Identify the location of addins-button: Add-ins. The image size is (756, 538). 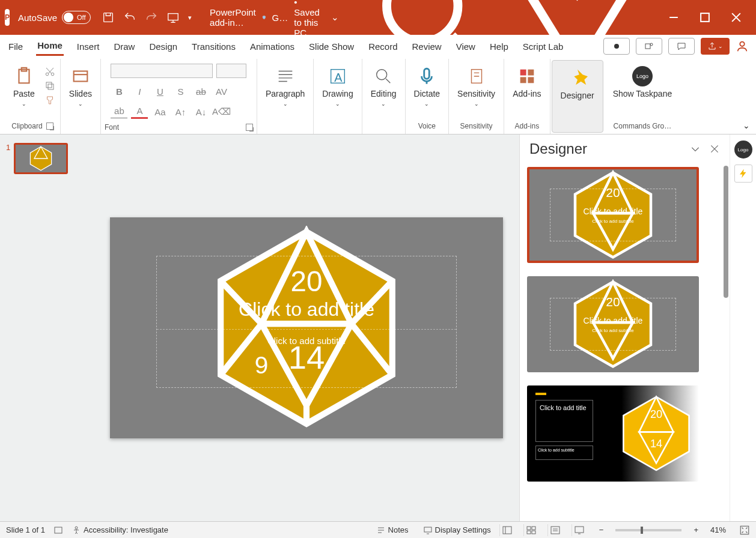
(526, 82).